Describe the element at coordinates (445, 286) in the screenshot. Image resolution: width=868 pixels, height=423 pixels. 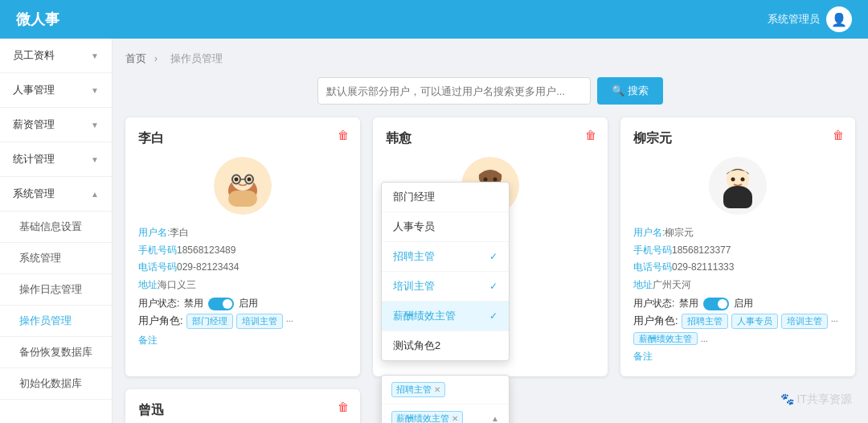
I see `dropdown-item-training-manager: 培训主管 ✓` at that location.